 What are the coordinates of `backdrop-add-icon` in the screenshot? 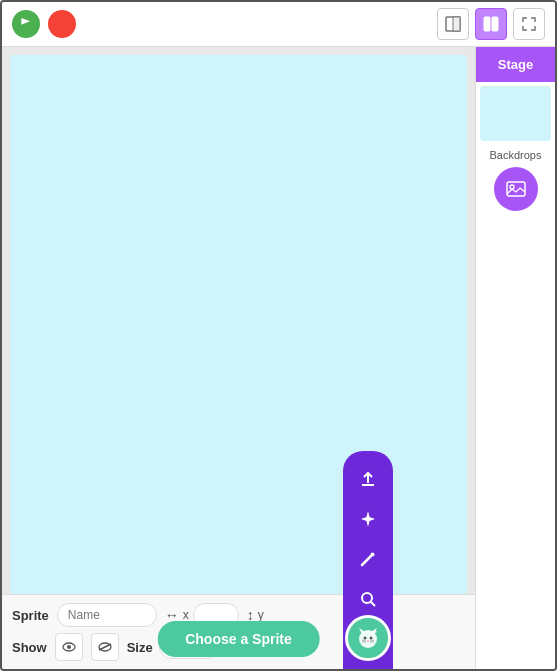 It's located at (516, 189).